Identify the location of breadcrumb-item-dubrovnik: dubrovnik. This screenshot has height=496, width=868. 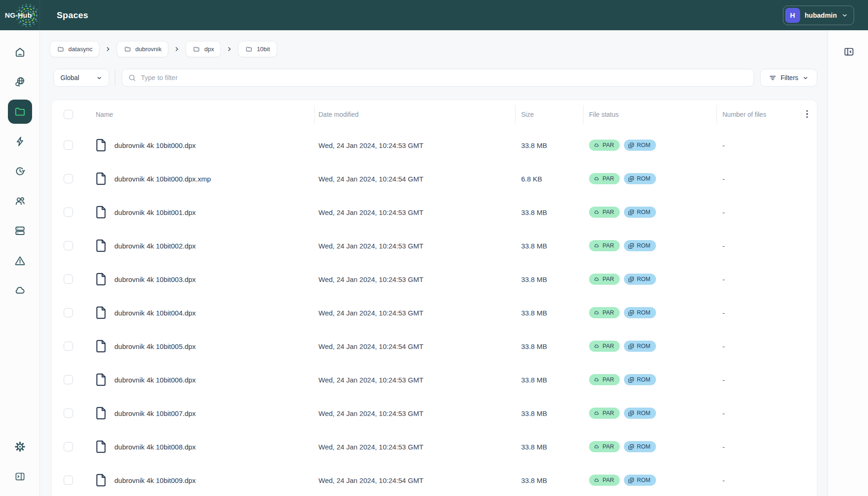
(142, 49).